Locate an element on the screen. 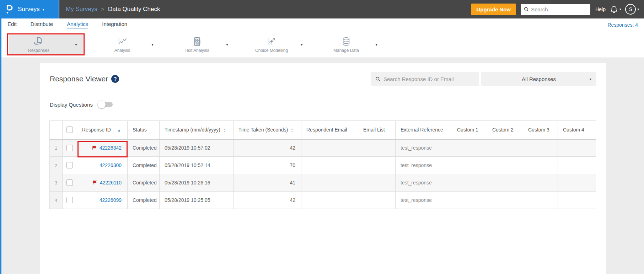  tab-edit: Edit is located at coordinates (12, 25).